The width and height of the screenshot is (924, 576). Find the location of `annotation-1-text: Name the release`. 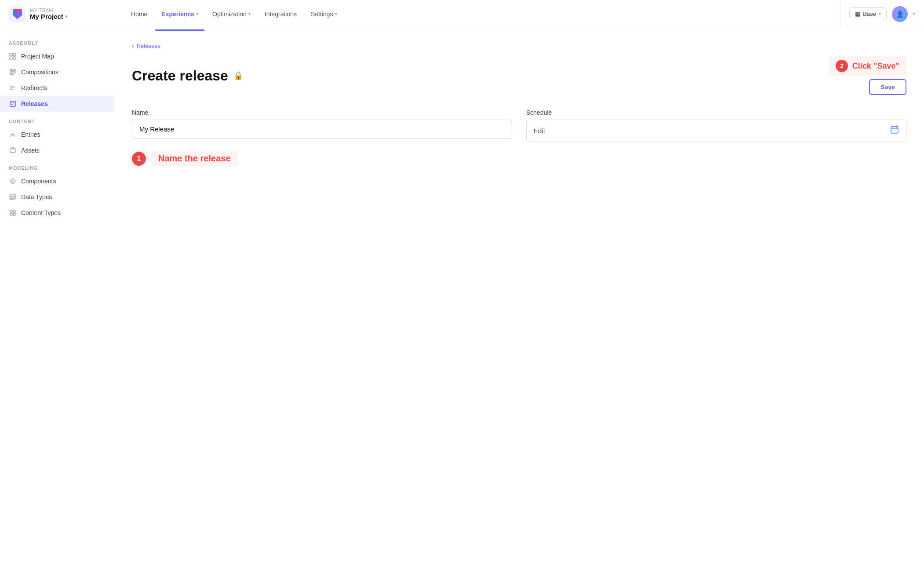

annotation-1-text: Name the release is located at coordinates (194, 158).